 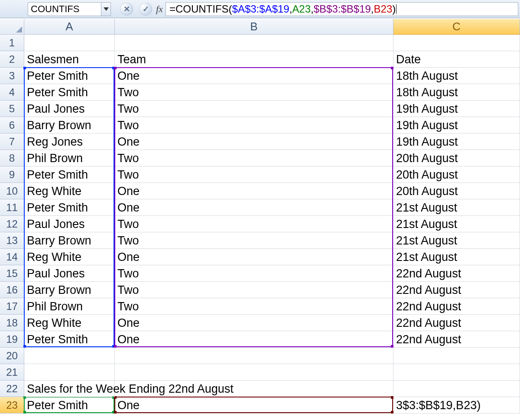 What do you see at coordinates (254, 339) in the screenshot?
I see `cell-B19: One` at bounding box center [254, 339].